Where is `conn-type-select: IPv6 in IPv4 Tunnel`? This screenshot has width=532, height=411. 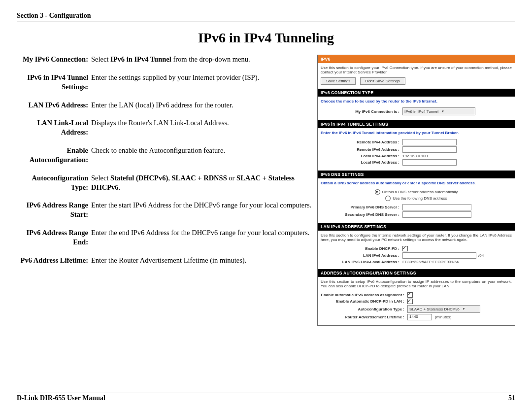 conn-type-select: IPv6 in IPv4 Tunnel is located at coordinates (439, 111).